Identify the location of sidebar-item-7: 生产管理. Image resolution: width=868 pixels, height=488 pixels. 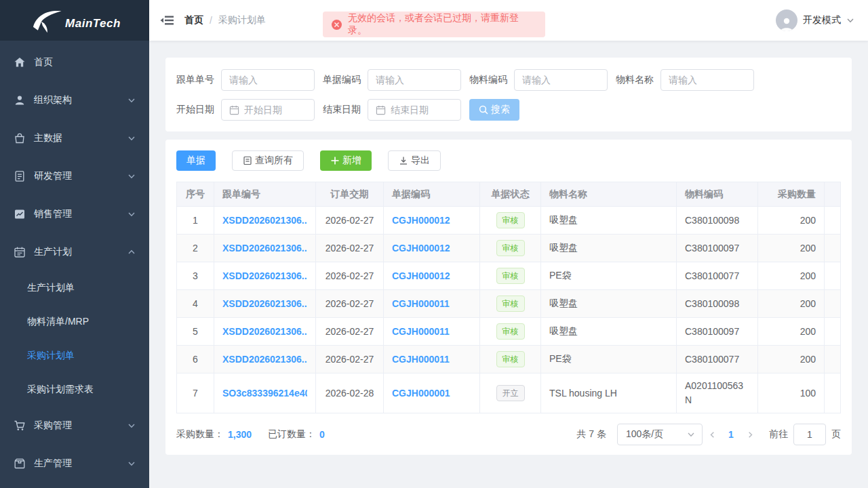
(75, 464).